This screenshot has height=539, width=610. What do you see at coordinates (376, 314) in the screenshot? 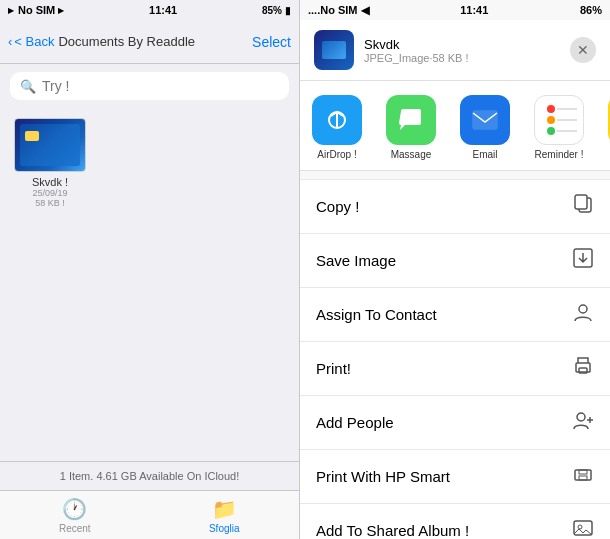
I see `assign-contact-label: Assign To Contact` at bounding box center [376, 314].